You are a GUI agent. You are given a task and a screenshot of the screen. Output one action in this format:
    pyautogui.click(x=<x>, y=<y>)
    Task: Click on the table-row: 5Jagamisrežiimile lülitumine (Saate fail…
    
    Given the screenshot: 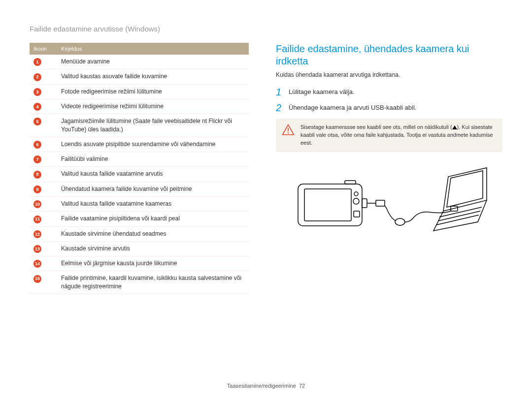 What is the action you would take?
    pyautogui.click(x=139, y=126)
    